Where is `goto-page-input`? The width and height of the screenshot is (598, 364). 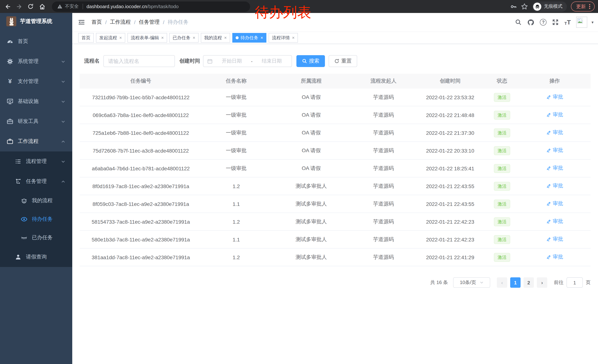 goto-page-input is located at coordinates (575, 283).